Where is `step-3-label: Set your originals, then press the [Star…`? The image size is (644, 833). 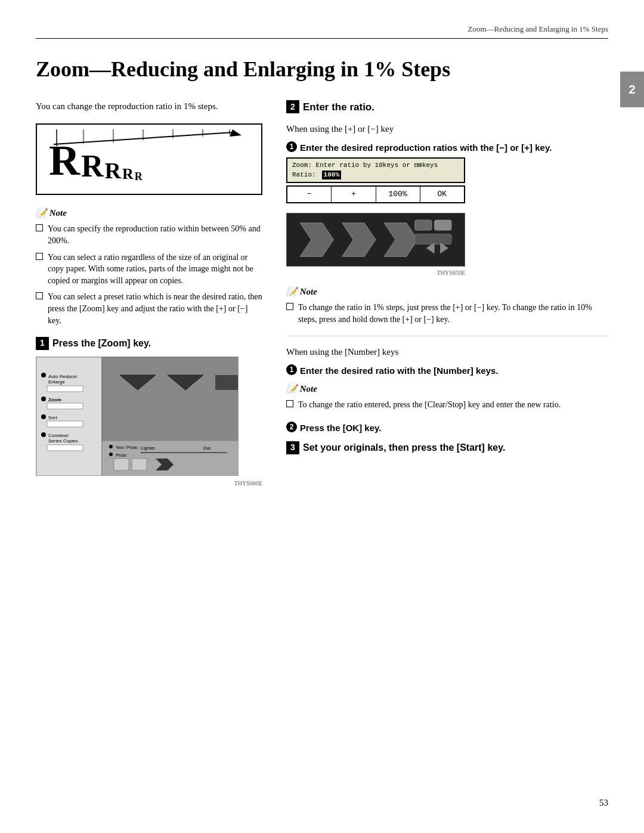 step-3-label: Set your originals, then press the [Star… is located at coordinates (404, 448).